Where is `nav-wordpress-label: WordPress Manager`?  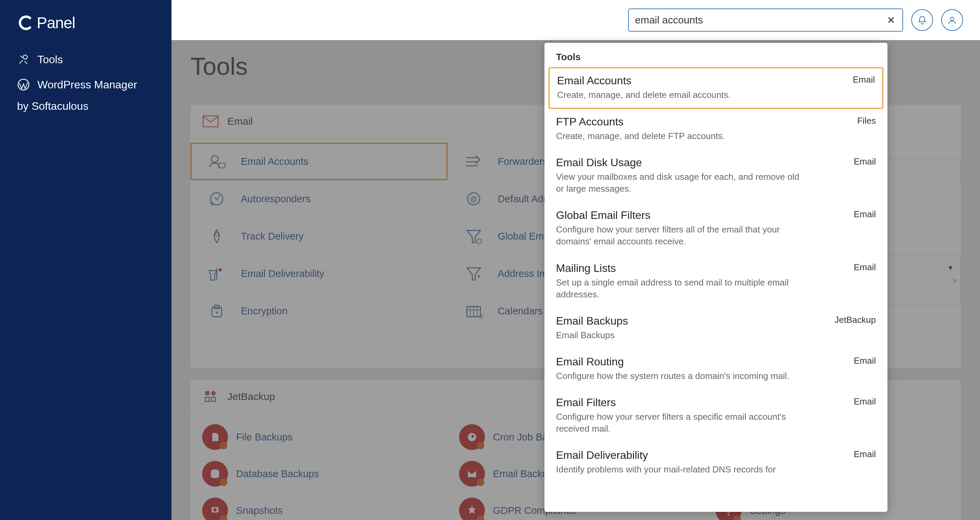
nav-wordpress-label: WordPress Manager is located at coordinates (87, 85).